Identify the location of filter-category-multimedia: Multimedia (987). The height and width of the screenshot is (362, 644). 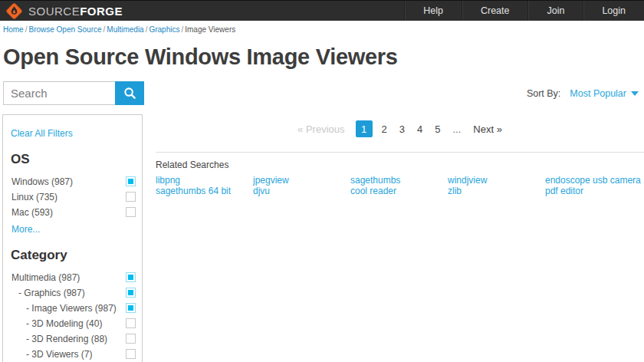
(73, 278).